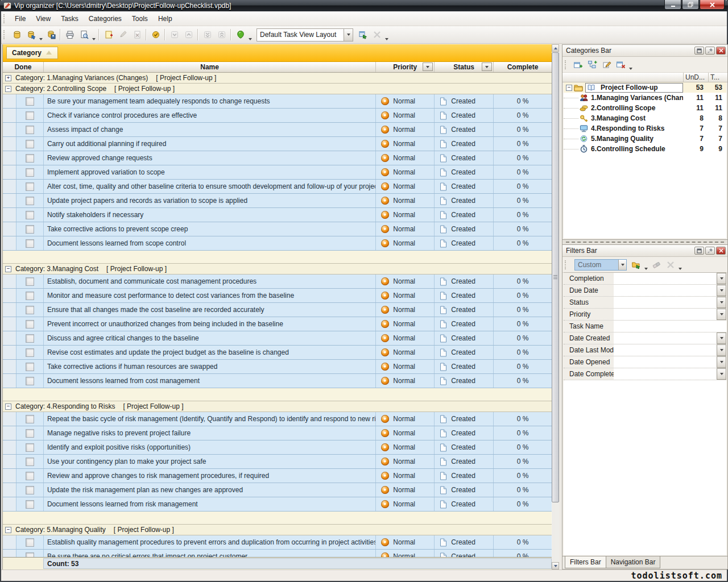 This screenshot has height=582, width=728. Describe the element at coordinates (278, 269) in the screenshot. I see `category-group-row-category-3-managing-cost: −Category: 3.Managing Cost[ Project Foll…` at that location.